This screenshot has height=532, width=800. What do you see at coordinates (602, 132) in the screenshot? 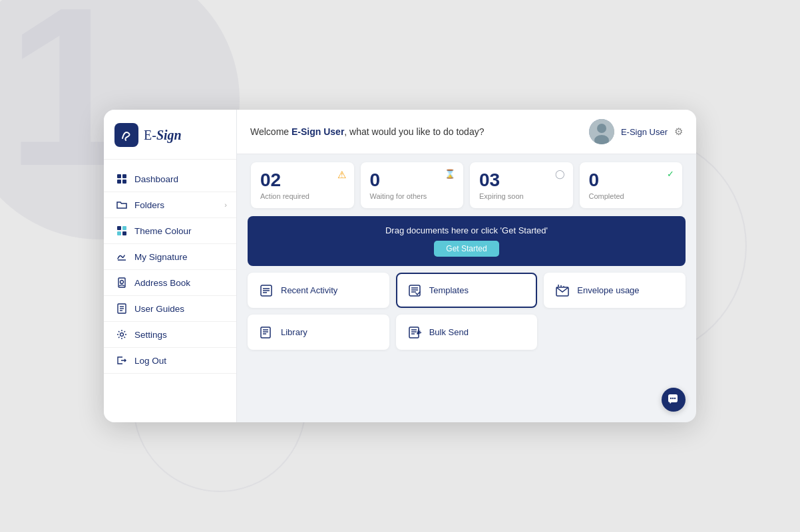
I see `avatar` at bounding box center [602, 132].